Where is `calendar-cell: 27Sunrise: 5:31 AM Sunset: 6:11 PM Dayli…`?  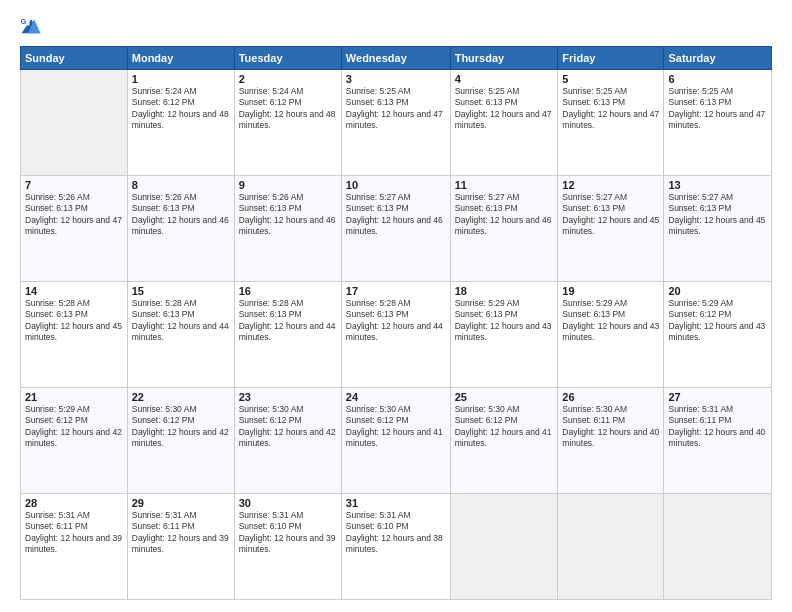
calendar-cell: 27Sunrise: 5:31 AM Sunset: 6:11 PM Dayli… is located at coordinates (718, 441).